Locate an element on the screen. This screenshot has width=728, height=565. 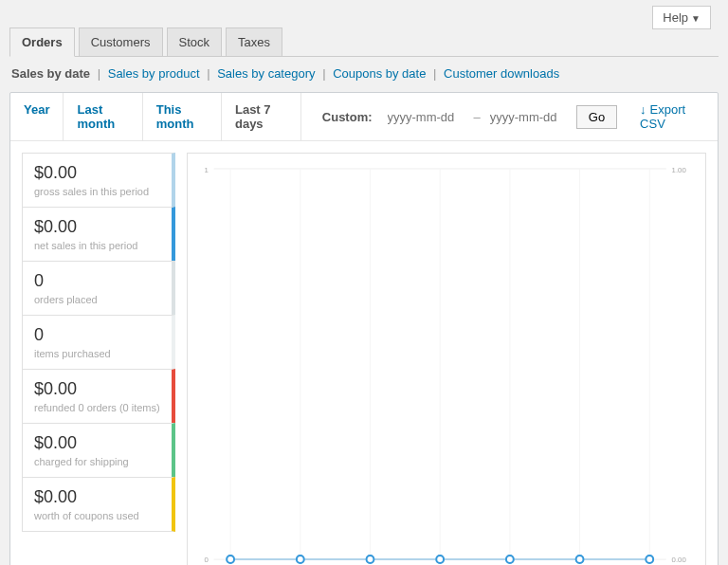
stat-label: items purchased is located at coordinates (99, 354).